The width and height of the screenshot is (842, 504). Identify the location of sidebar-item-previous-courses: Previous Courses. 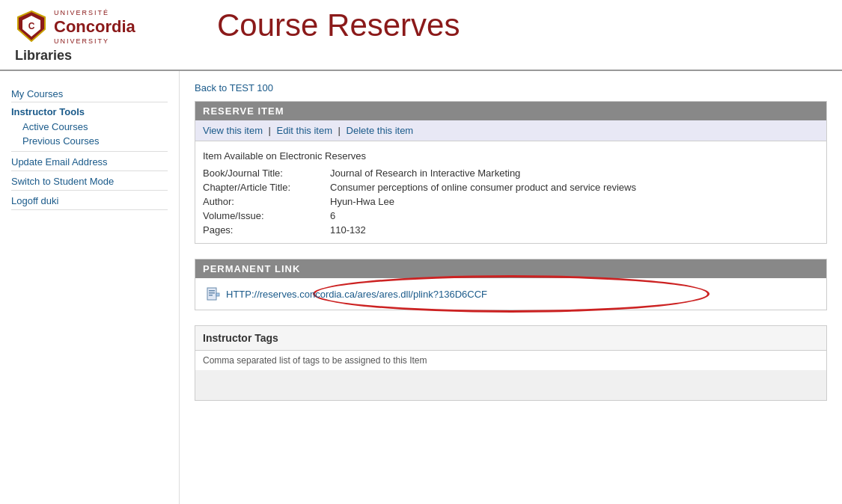
(90, 141).